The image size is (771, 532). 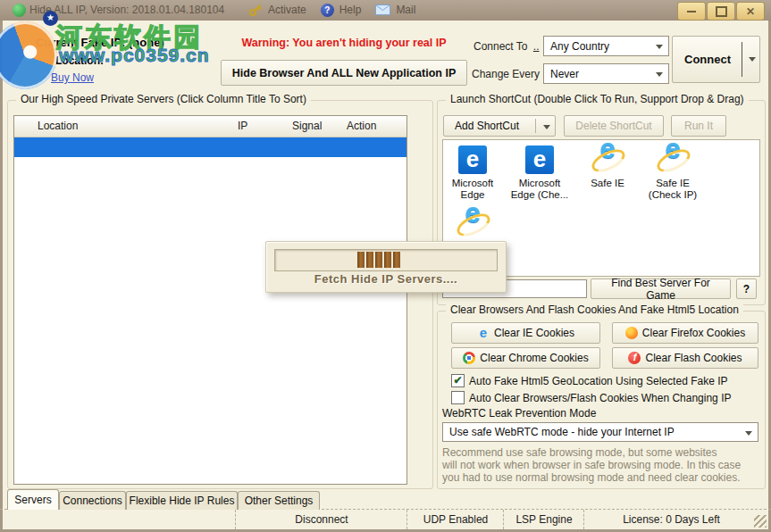 I want to click on find-best-server-button: Find Best Server For Game, so click(x=661, y=289).